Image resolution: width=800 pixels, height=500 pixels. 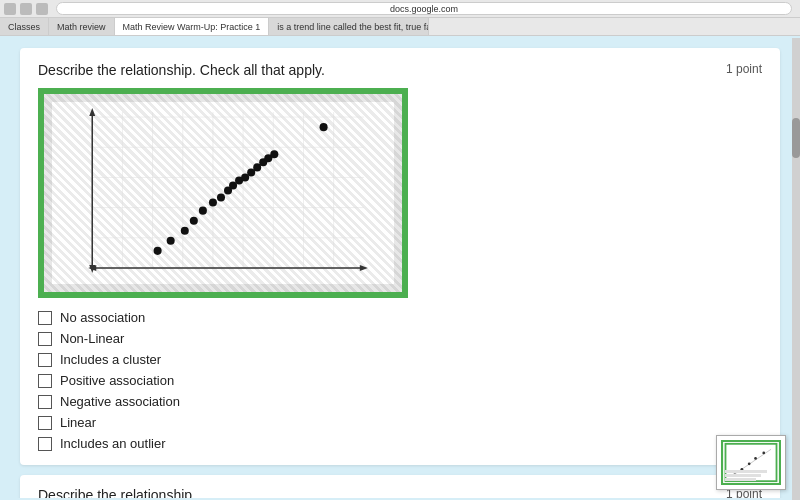 I want to click on option-non-linear-label: Non-Linear, so click(x=92, y=338).